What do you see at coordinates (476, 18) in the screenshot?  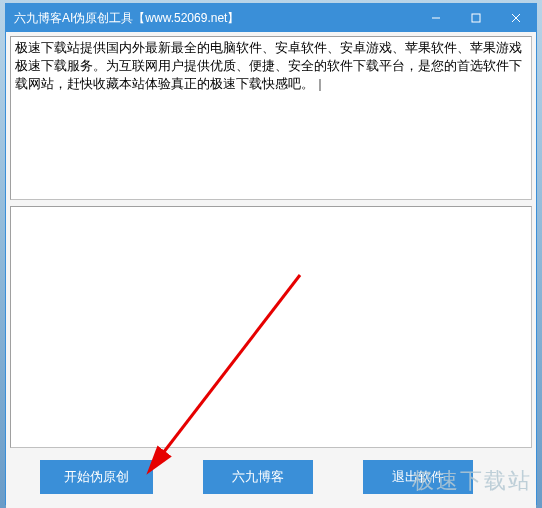 I see `maximize-icon` at bounding box center [476, 18].